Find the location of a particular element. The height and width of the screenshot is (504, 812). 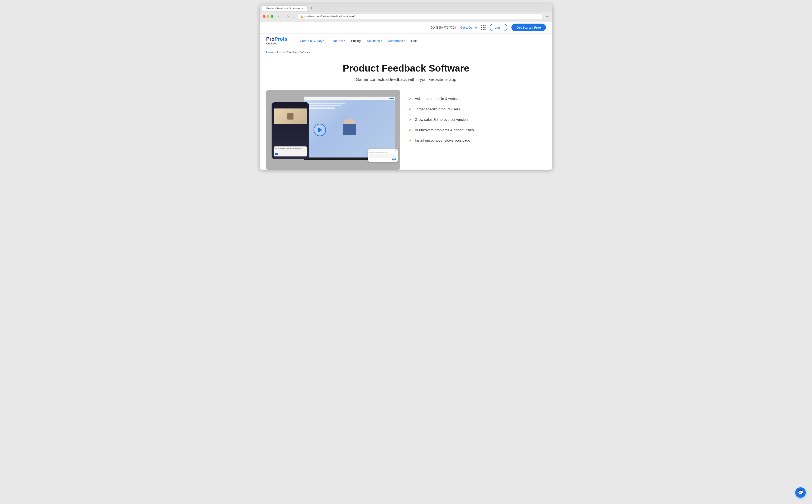

url-input is located at coordinates (422, 16).